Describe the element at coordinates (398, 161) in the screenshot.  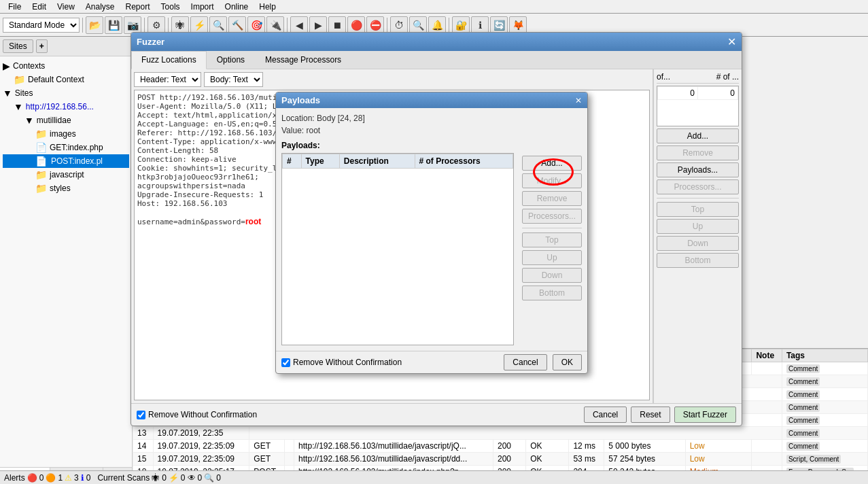
I see `payloads-table: # Type Description # of Processors` at that location.